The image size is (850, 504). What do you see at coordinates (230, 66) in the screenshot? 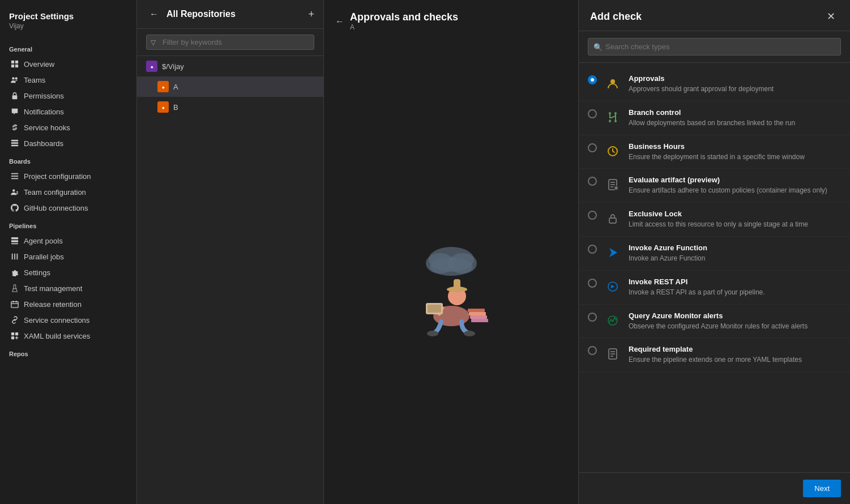
I see `repo-group-vijay: ⬥ $/Vijay` at bounding box center [230, 66].